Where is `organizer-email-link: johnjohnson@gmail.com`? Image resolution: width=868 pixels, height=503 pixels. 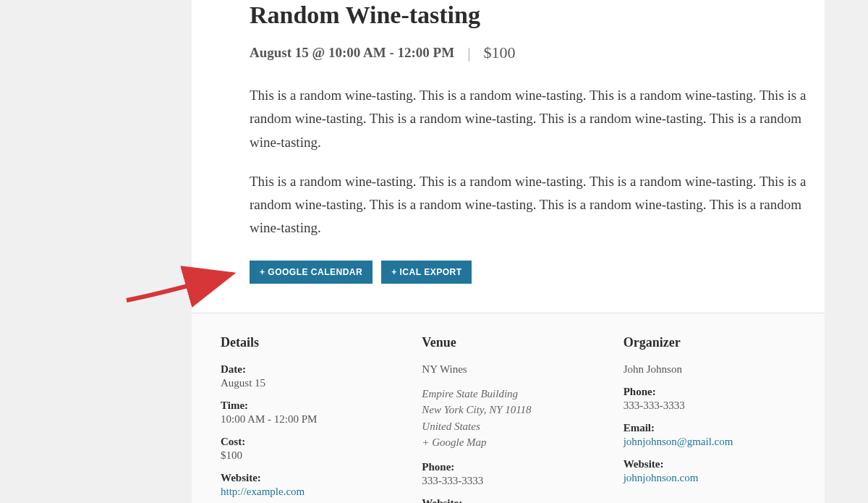 organizer-email-link: johnjohnson@gmail.com is located at coordinates (710, 441).